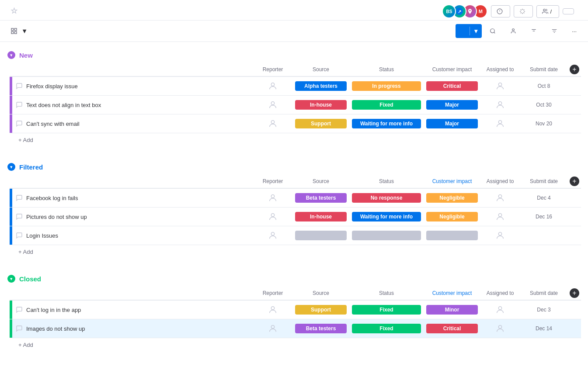  Describe the element at coordinates (11, 55) in the screenshot. I see `group-collapse-new: ▾` at that location.